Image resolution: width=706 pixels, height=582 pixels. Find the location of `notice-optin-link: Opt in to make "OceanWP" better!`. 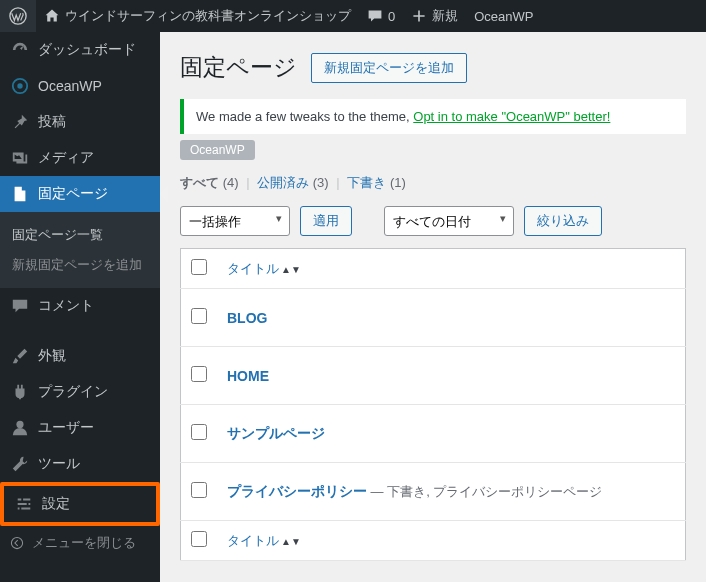

notice-optin-link: Opt in to make "OceanWP" better! is located at coordinates (512, 116).